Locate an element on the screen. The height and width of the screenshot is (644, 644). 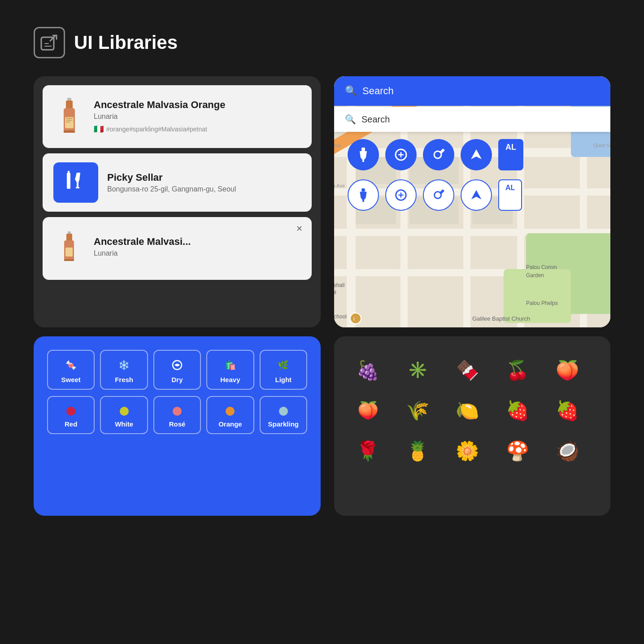
svg-text: Revere Ave is located at coordinates (337, 145).